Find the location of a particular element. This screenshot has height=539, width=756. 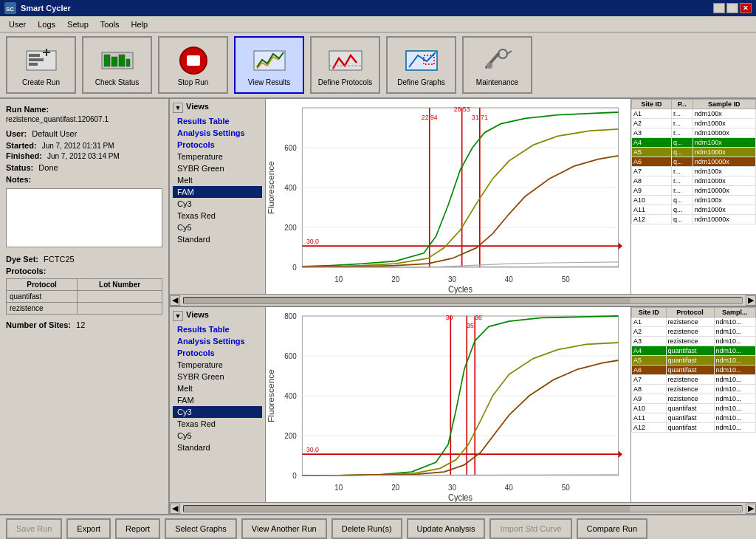

graph1-temperature: Temperature is located at coordinates (217, 157).